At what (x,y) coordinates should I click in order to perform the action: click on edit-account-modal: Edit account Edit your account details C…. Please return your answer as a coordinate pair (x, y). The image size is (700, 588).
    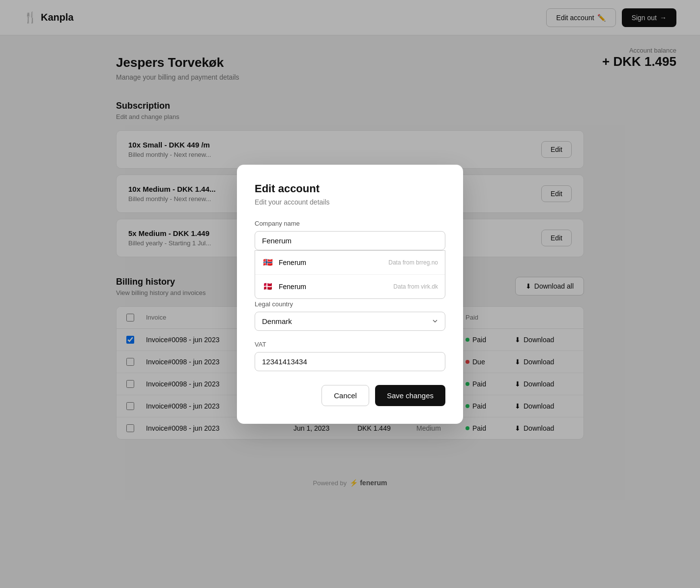
    Looking at the image, I should click on (350, 294).